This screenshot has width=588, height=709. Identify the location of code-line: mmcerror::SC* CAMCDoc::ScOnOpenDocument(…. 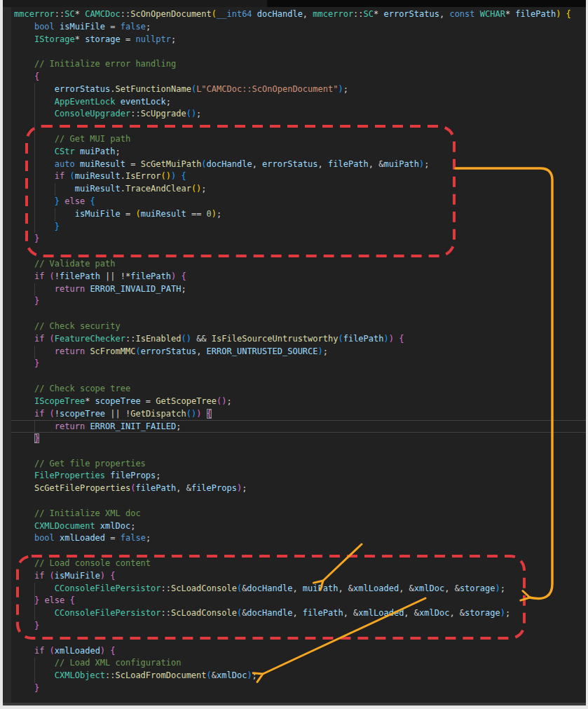
(299, 15).